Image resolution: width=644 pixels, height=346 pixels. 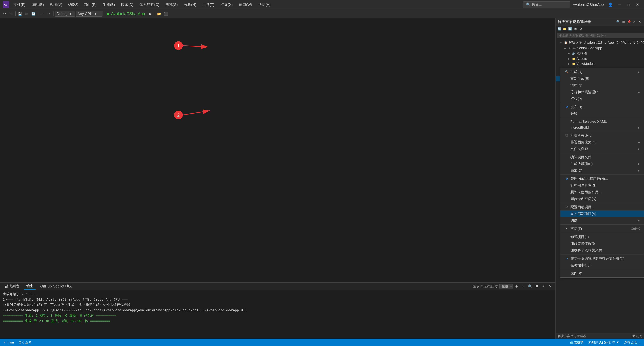 I want to click on toolbar-back: ←, so click(x=42, y=14).